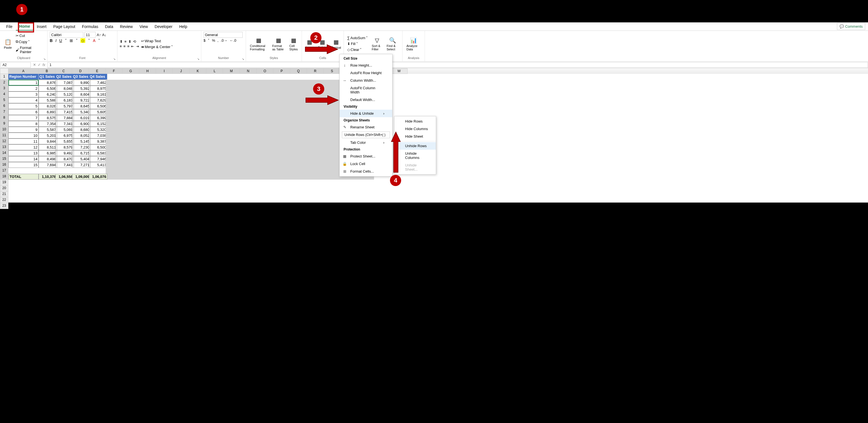 Image resolution: width=868 pixels, height=423 pixels. What do you see at coordinates (45, 59) in the screenshot?
I see `clipboard-dialog-launcher: ↘` at bounding box center [45, 59].